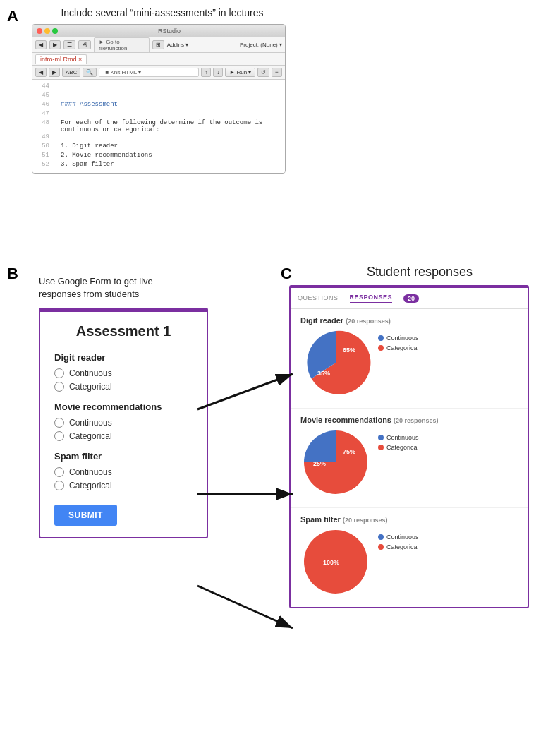 Image resolution: width=560 pixels, height=741 pixels. Describe the element at coordinates (159, 157) in the screenshot. I see `editor-line-51: 51 2. Movie recommendations` at that location.